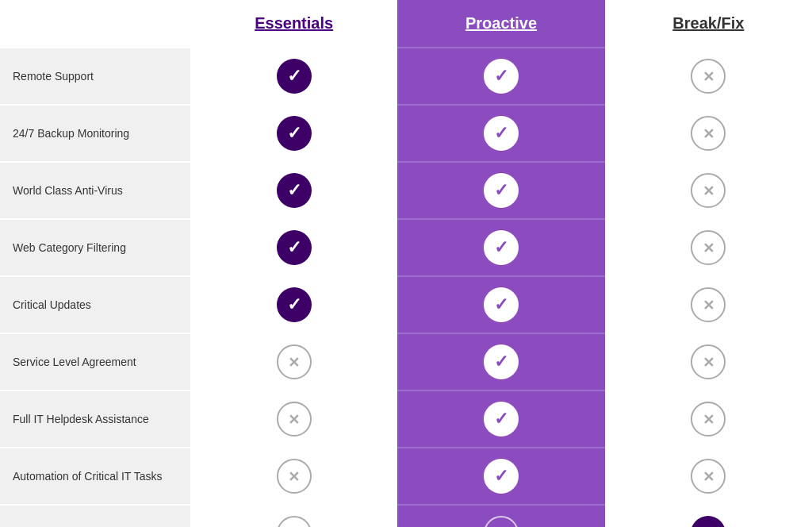  I want to click on feature-cell: Remote Support, so click(95, 75).